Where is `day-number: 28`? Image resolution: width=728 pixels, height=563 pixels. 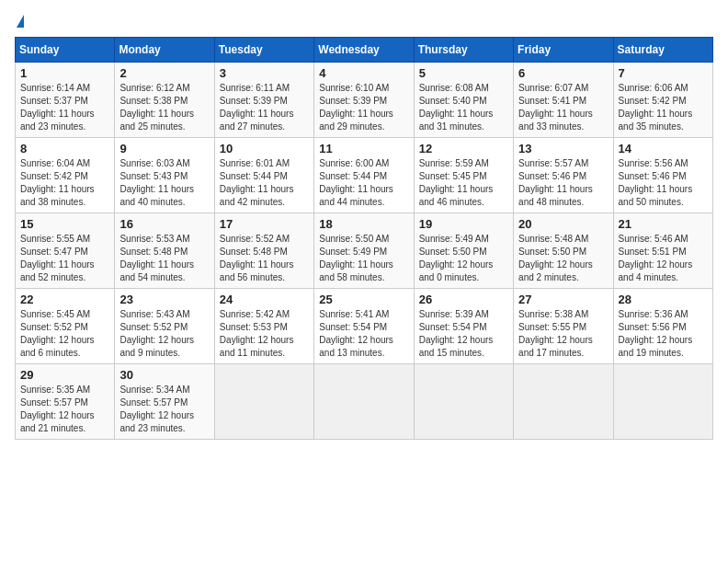
day-number: 28 is located at coordinates (664, 300).